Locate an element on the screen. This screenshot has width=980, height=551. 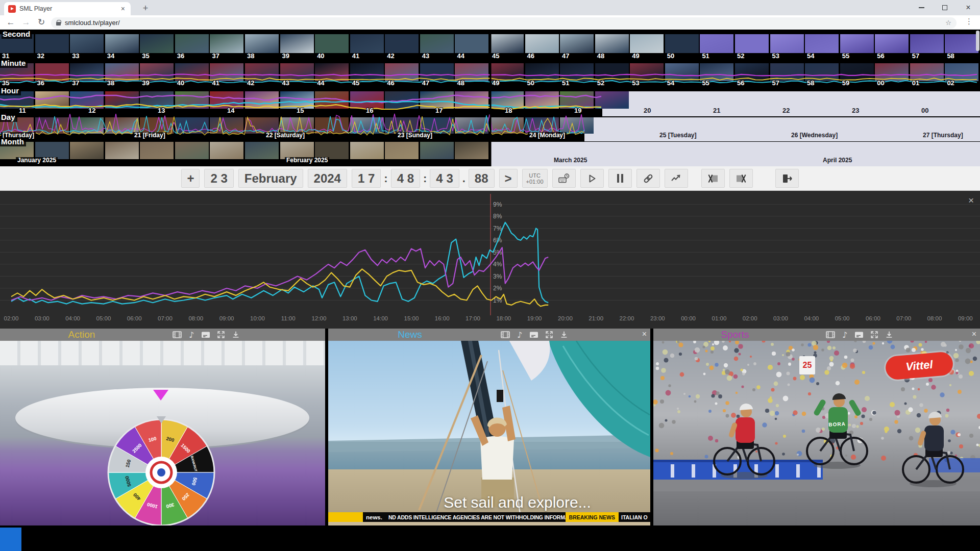
datetime-keyboard-button is located at coordinates (564, 179).